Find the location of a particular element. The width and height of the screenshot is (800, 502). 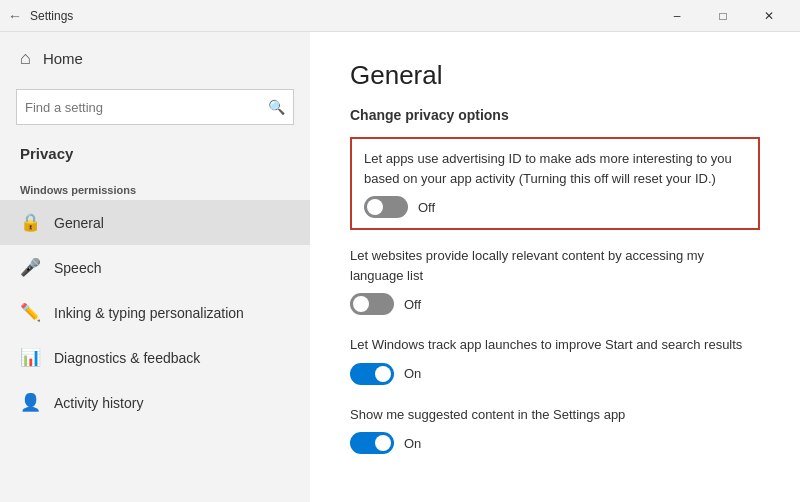

setting-item-suggested-content: Show me suggested content in the Setting… is located at coordinates (555, 430).